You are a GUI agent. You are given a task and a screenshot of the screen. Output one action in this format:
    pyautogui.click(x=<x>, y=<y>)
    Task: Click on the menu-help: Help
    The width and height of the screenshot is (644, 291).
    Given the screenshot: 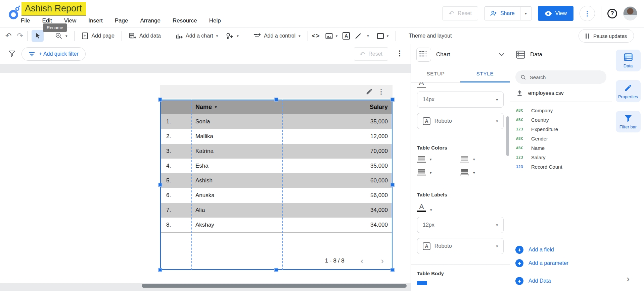 What is the action you would take?
    pyautogui.click(x=215, y=21)
    